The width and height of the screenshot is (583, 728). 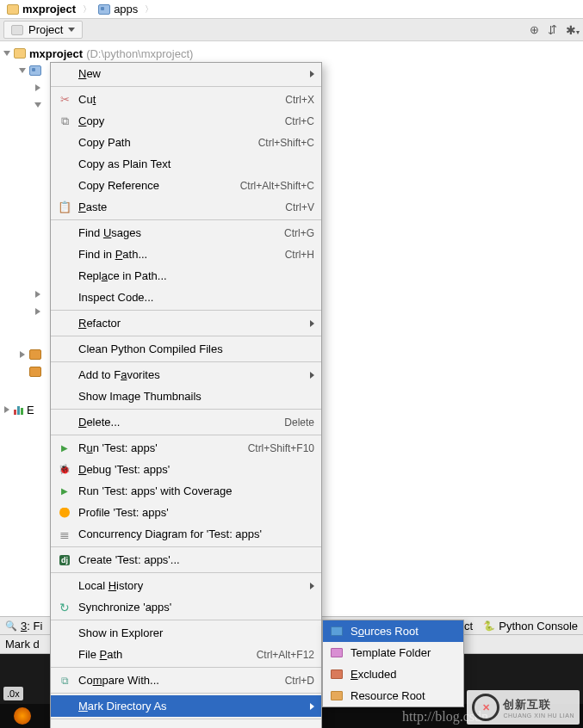 I want to click on ctx-paste: 📋PasteCtrl+V, so click(x=186, y=207).